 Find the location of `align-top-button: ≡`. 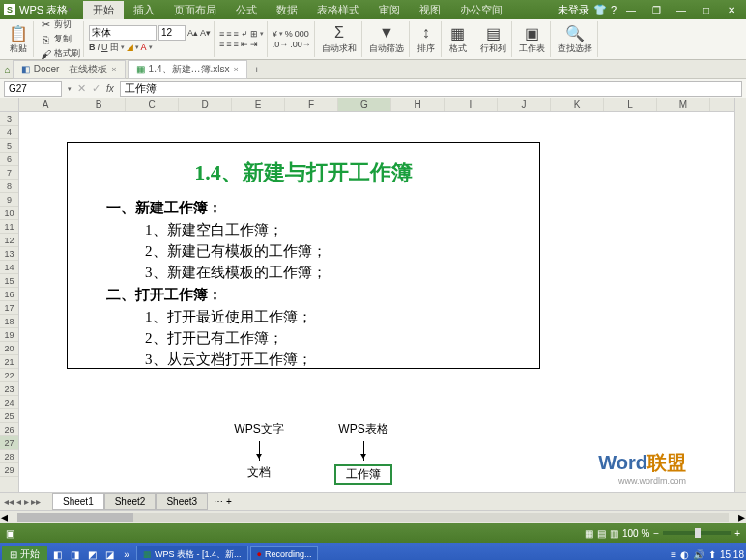

align-top-button: ≡ is located at coordinates (222, 34).